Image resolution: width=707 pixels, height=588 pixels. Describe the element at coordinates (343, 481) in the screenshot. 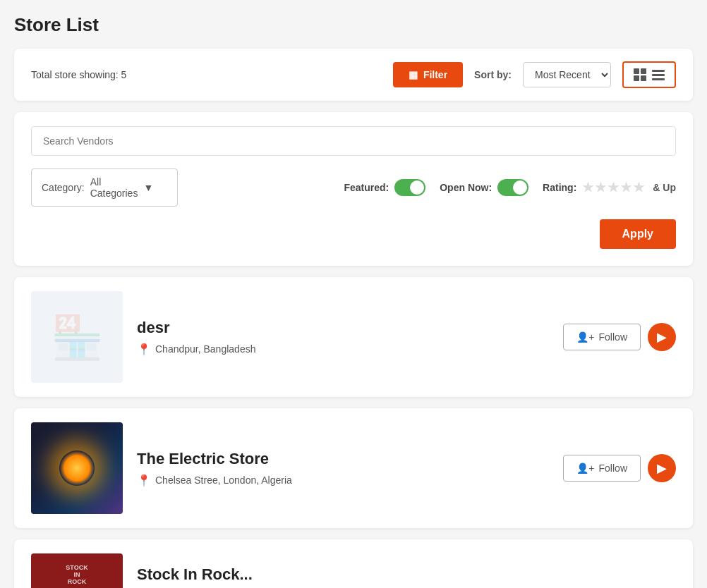

I see `store-location-2: 📍 Chelsea Stree, London, Algeria` at that location.